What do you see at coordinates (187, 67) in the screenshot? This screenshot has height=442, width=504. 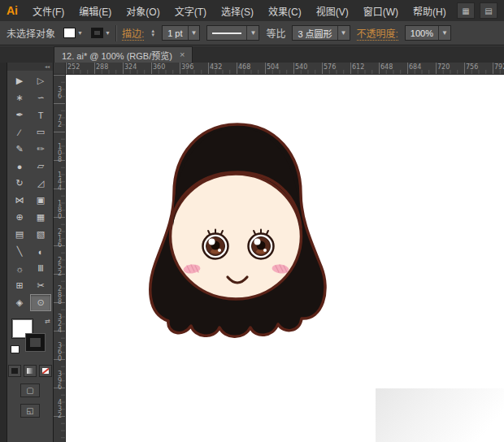 I see `hruler-label: 396` at bounding box center [187, 67].